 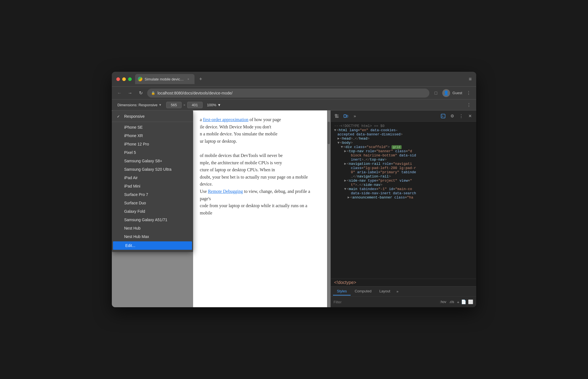 I want to click on dropdown-item-nest-hub-max: Nest Hub Max, so click(x=152, y=237).